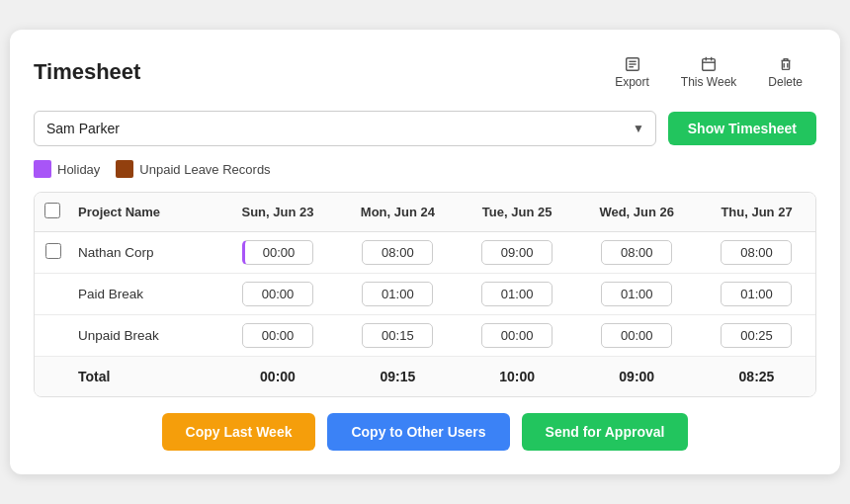 Image resolution: width=850 pixels, height=504 pixels. Describe the element at coordinates (757, 212) in the screenshot. I see `col-thu: Thu, Jun 27` at that location.